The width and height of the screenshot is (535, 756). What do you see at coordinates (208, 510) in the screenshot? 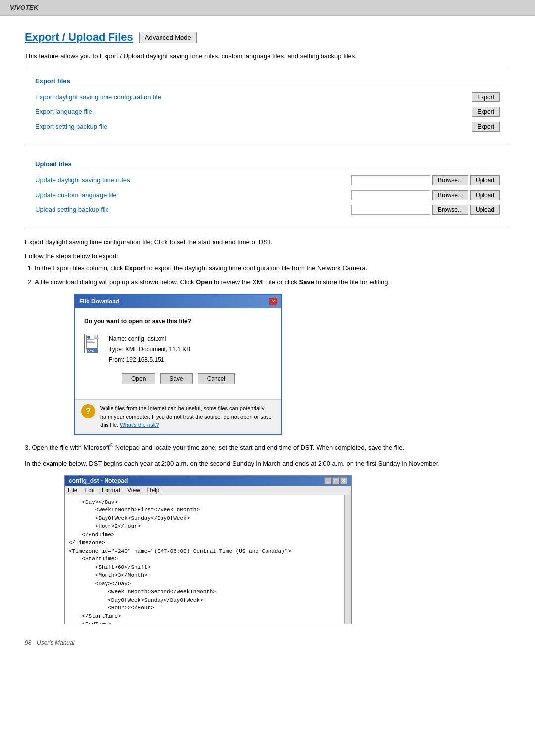
I see `notepad-line: <WeekInMonth>First</WeekInMonth>` at bounding box center [208, 510].